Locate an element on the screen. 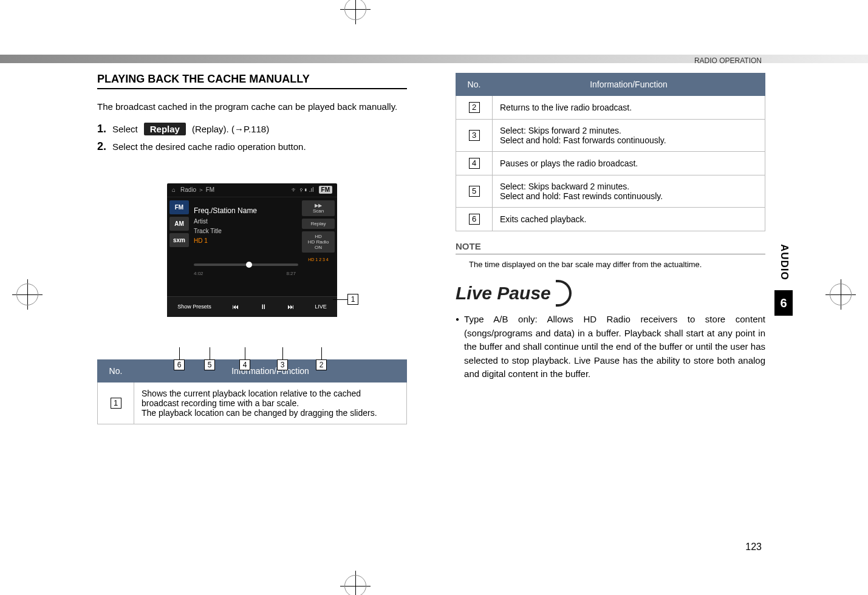 The height and width of the screenshot is (595, 868). bullet-text: Type A/B only: Allows HD Radio receivers… is located at coordinates (610, 347).